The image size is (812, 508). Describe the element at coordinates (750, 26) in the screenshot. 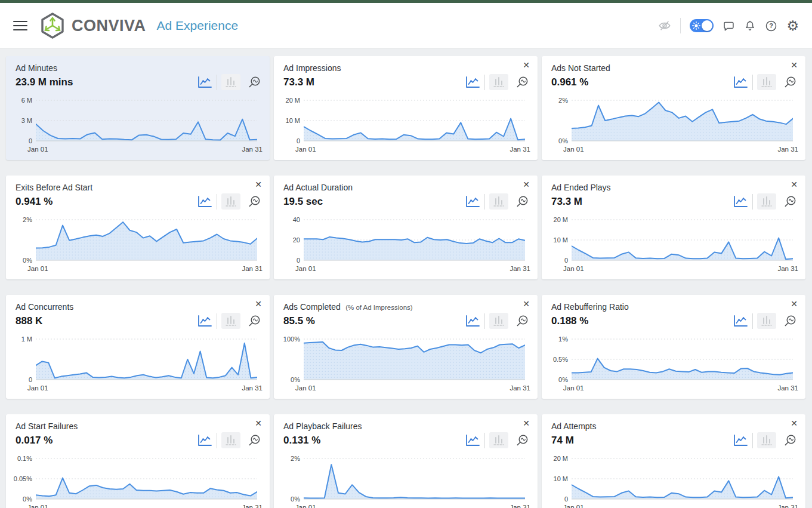

I see `notifications-bell-icon` at that location.